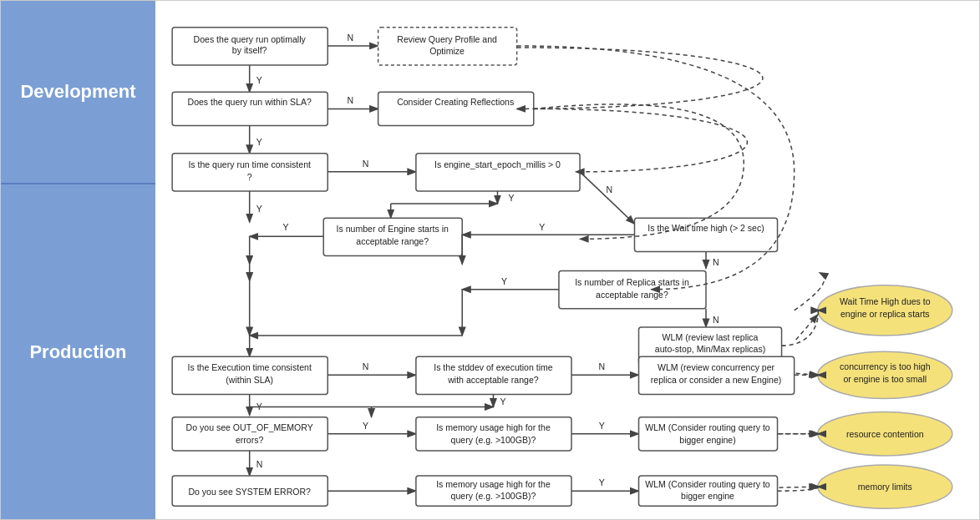  I want to click on node-r2-text: Consider Creating Reflections, so click(455, 102).